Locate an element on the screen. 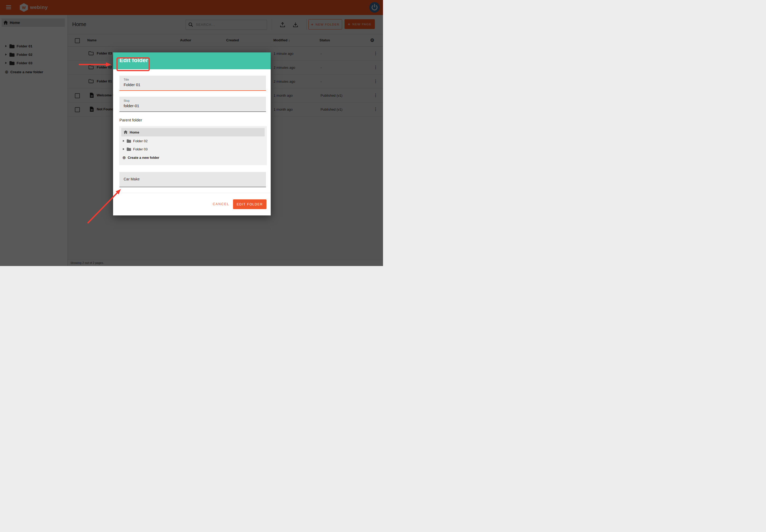 The width and height of the screenshot is (766, 532). tree-create-folder-button: ⊕ Create a new folder is located at coordinates (193, 157).